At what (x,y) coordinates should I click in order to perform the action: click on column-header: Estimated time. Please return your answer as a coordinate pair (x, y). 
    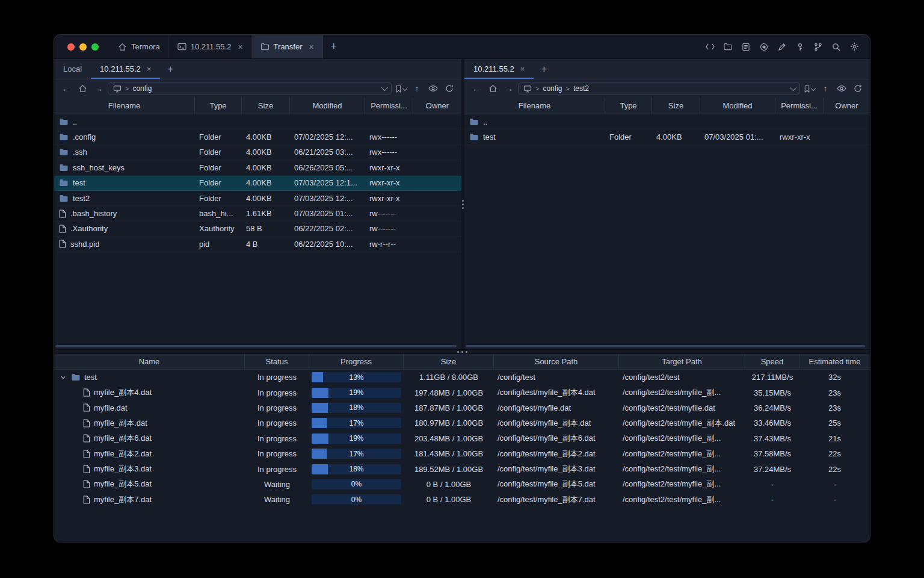
    Looking at the image, I should click on (835, 361).